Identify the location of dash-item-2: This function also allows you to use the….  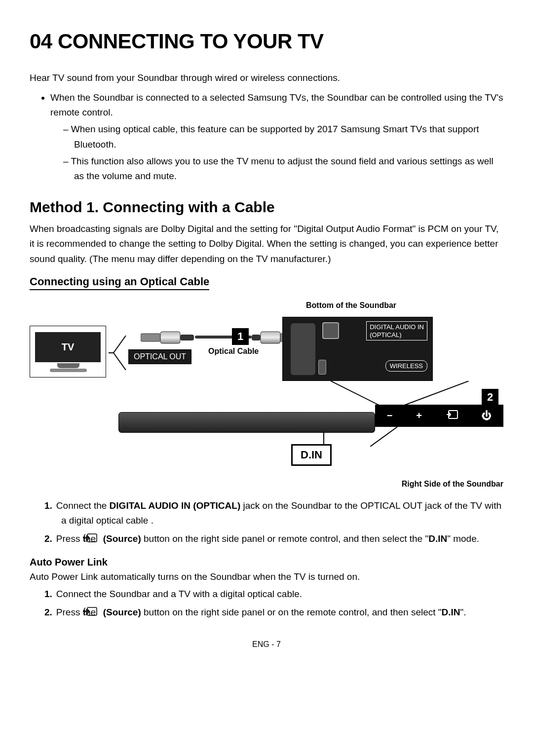
(283, 169).